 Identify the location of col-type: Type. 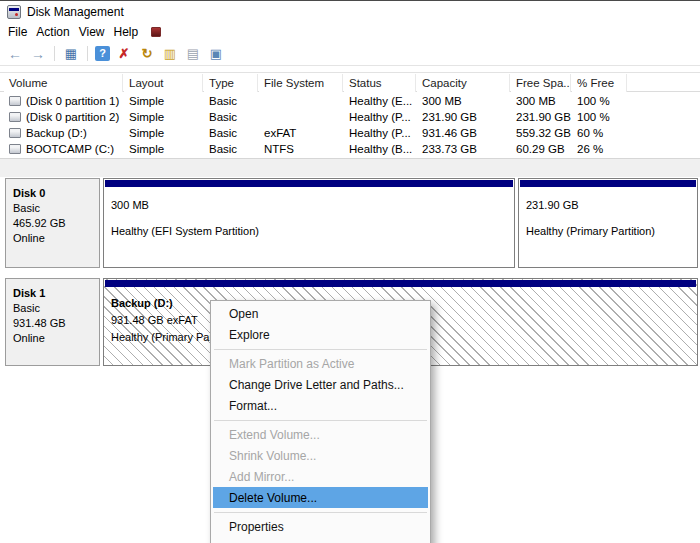
(231, 83).